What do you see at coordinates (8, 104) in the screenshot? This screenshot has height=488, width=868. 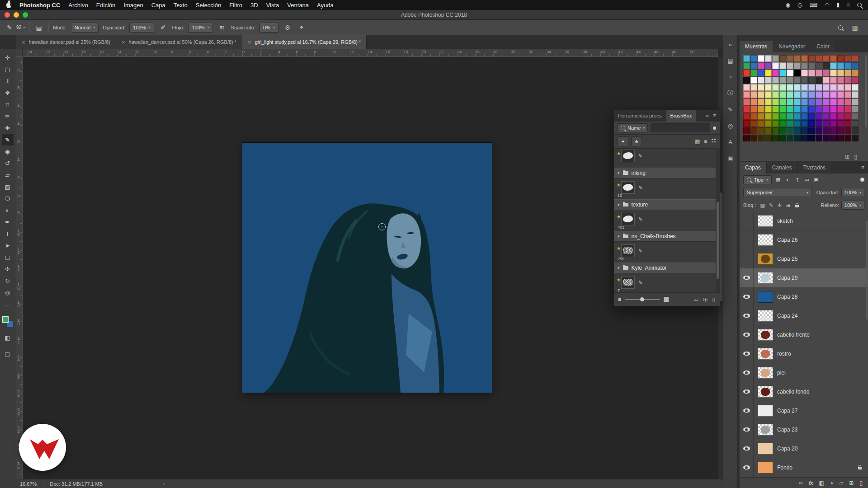 I see `crop-tool: ⌗` at bounding box center [8, 104].